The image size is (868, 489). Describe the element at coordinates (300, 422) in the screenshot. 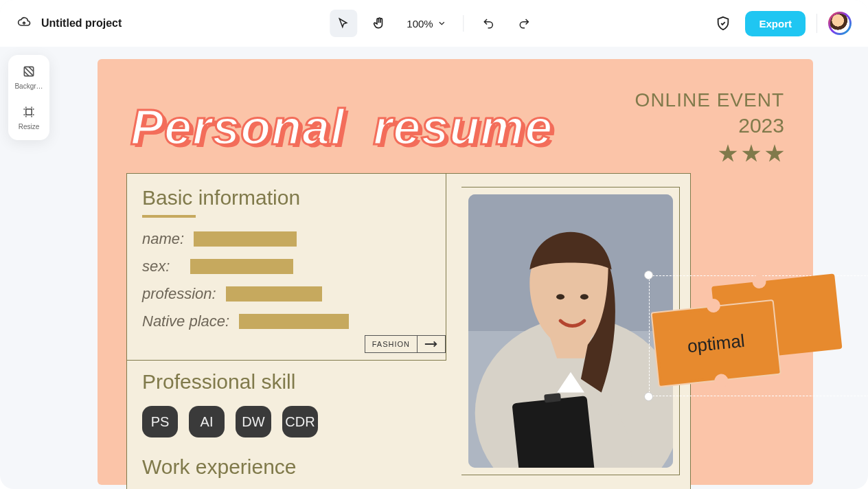

I see `skill-badge: CDR` at that location.